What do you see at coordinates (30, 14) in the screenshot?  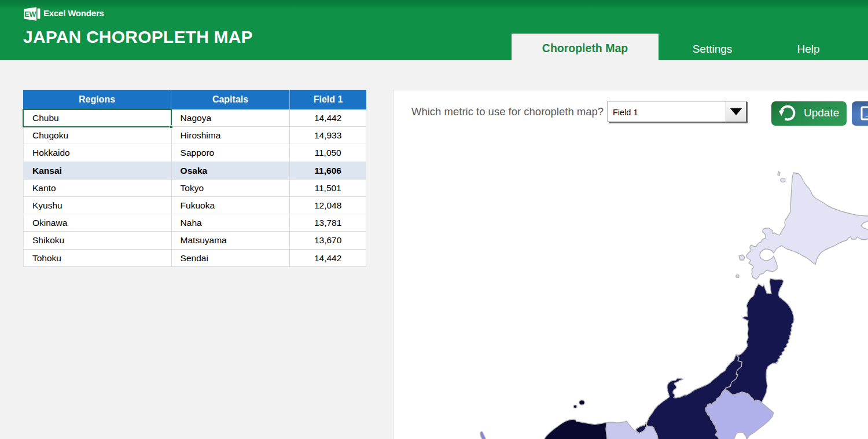 I see `svg-text: EW` at bounding box center [30, 14].